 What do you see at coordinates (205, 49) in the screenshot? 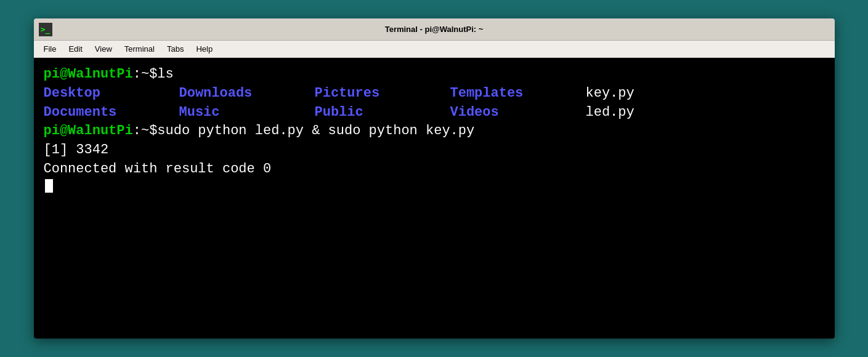
I see `menu-help: Help` at bounding box center [205, 49].